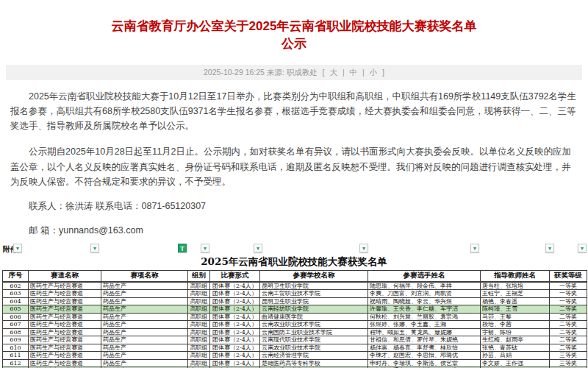  Describe the element at coordinates (315, 340) in the screenshot. I see `cell-school: 云南现代职业技术学院` at that location.